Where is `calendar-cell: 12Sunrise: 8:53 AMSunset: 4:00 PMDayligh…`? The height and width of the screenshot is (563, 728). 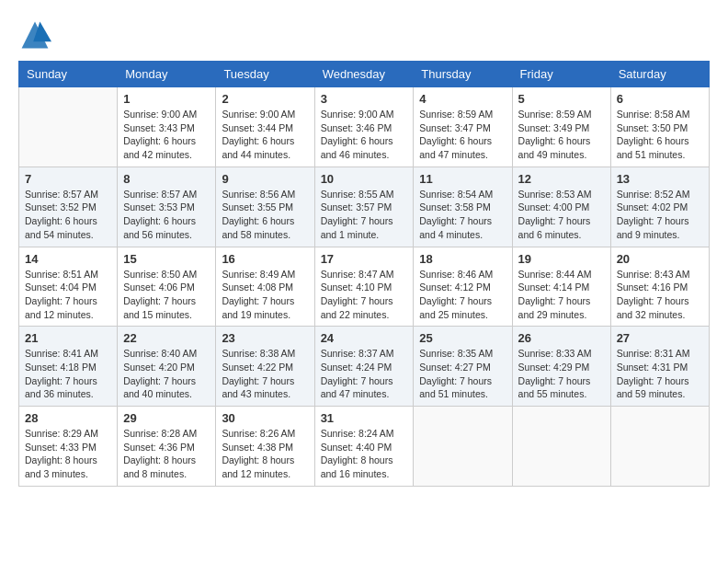
calendar-cell: 12Sunrise: 8:53 AMSunset: 4:00 PMDayligh… is located at coordinates (561, 206).